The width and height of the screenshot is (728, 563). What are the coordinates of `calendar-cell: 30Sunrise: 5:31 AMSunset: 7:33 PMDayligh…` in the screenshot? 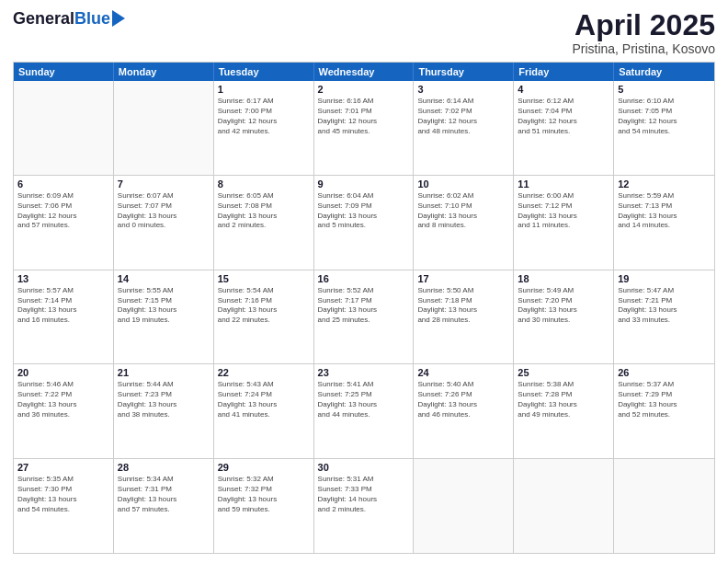 It's located at (364, 506).